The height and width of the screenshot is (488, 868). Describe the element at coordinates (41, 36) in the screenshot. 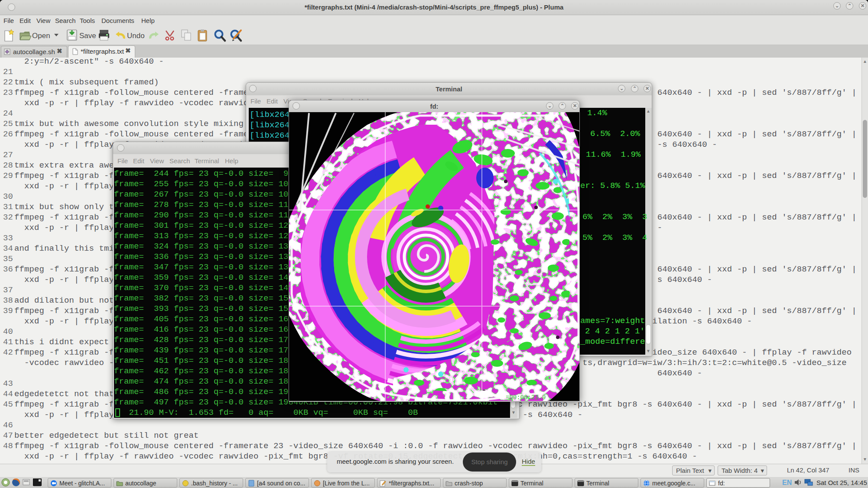

I see `svg-text: Open` at that location.